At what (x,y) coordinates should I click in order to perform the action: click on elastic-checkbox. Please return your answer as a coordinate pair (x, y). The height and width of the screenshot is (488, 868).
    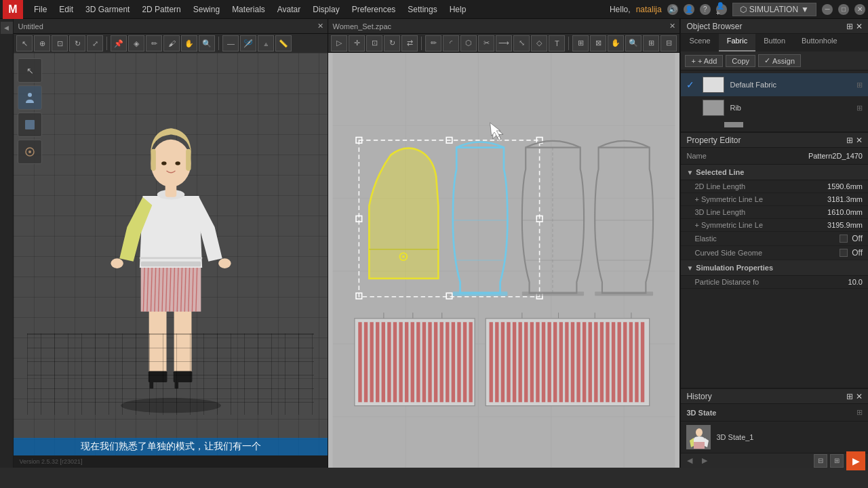
    Looking at the image, I should click on (844, 239).